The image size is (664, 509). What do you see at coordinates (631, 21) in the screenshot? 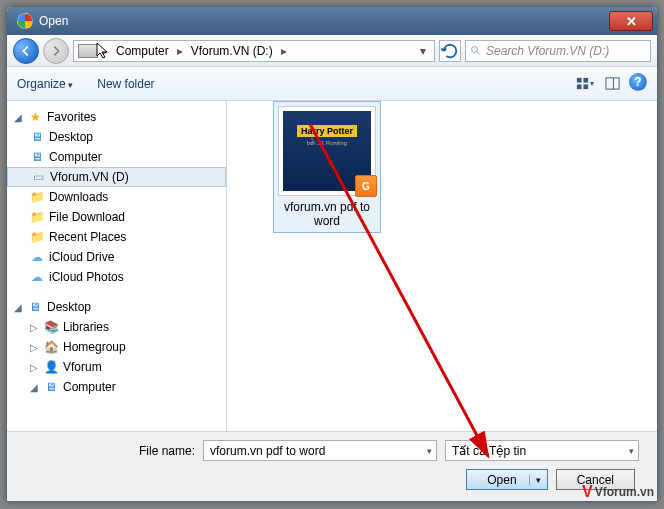
I see `close-button: ✕` at bounding box center [631, 21].